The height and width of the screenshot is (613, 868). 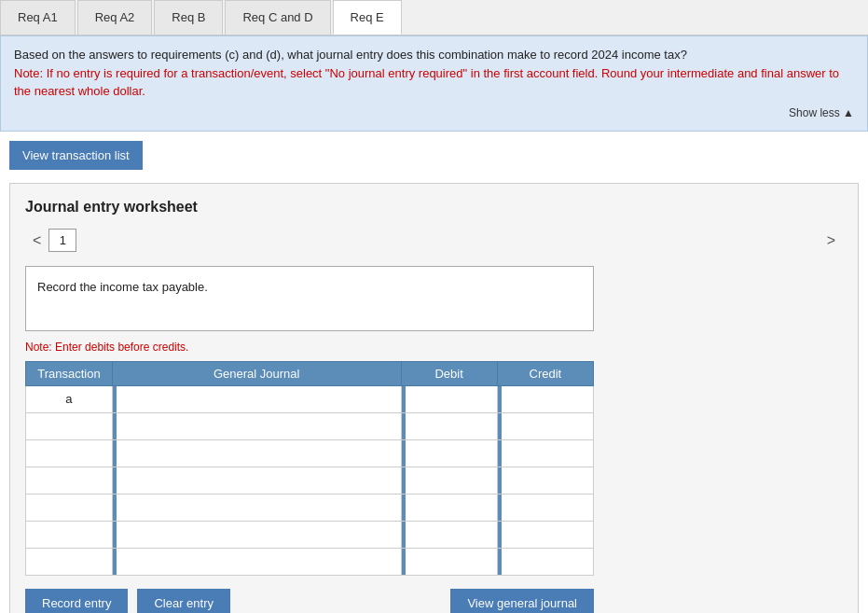 I want to click on table-row: a, so click(x=310, y=399).